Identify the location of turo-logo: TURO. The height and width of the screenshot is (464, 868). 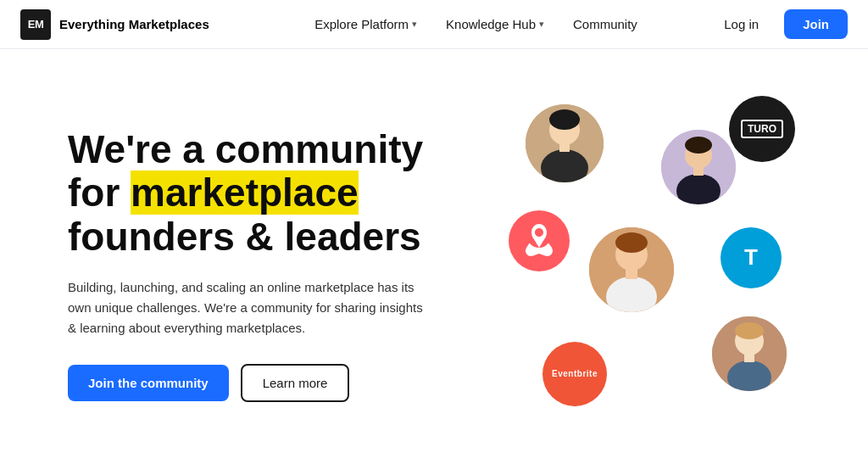
(762, 129).